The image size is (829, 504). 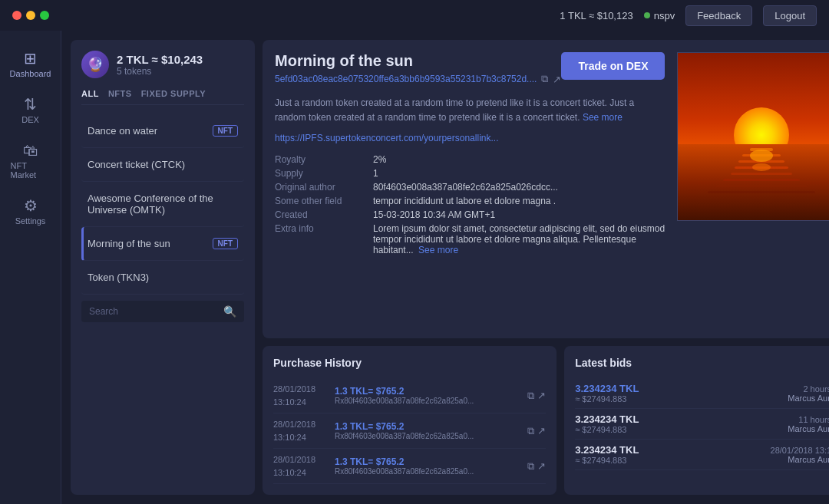 I want to click on meta-value-extra: Lorem ipsum dolor sit amet, consectetur …, so click(x=519, y=239).